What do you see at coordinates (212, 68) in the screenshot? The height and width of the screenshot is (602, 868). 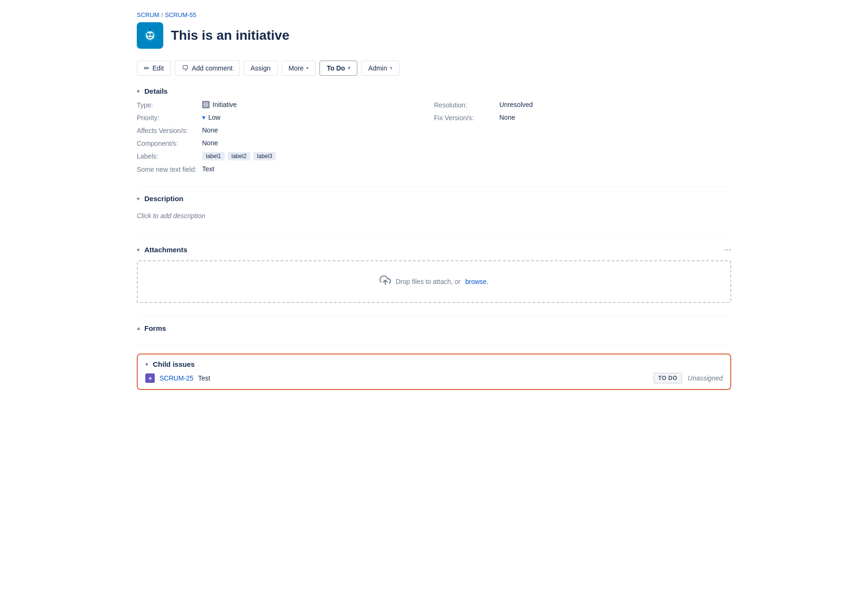 I see `add-comment-label: Add comment` at bounding box center [212, 68].